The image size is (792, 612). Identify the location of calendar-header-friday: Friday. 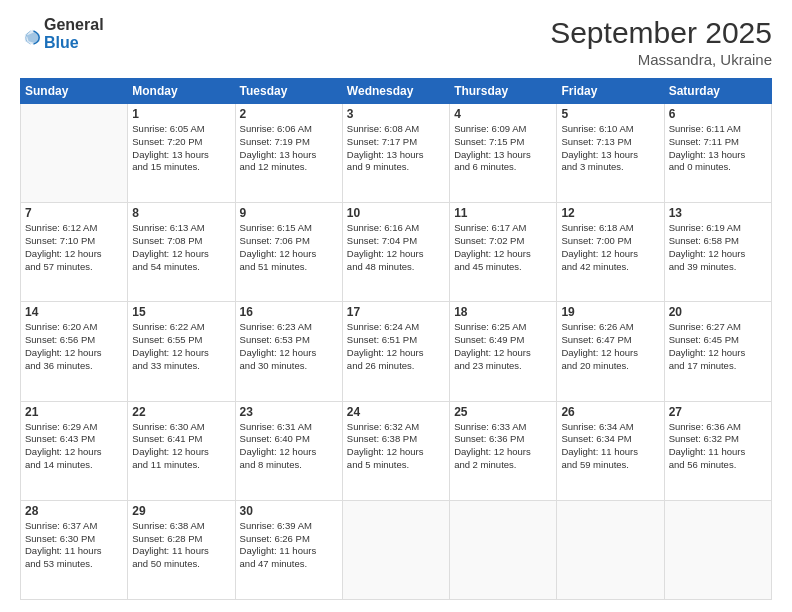
(610, 92).